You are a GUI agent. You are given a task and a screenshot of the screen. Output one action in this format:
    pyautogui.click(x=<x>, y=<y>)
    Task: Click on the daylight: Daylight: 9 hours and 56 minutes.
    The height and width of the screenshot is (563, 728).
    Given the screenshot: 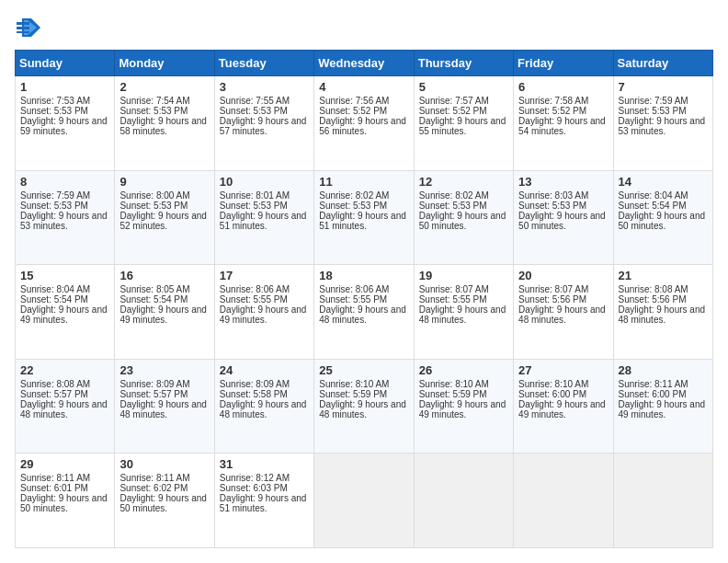 What is the action you would take?
    pyautogui.click(x=362, y=126)
    